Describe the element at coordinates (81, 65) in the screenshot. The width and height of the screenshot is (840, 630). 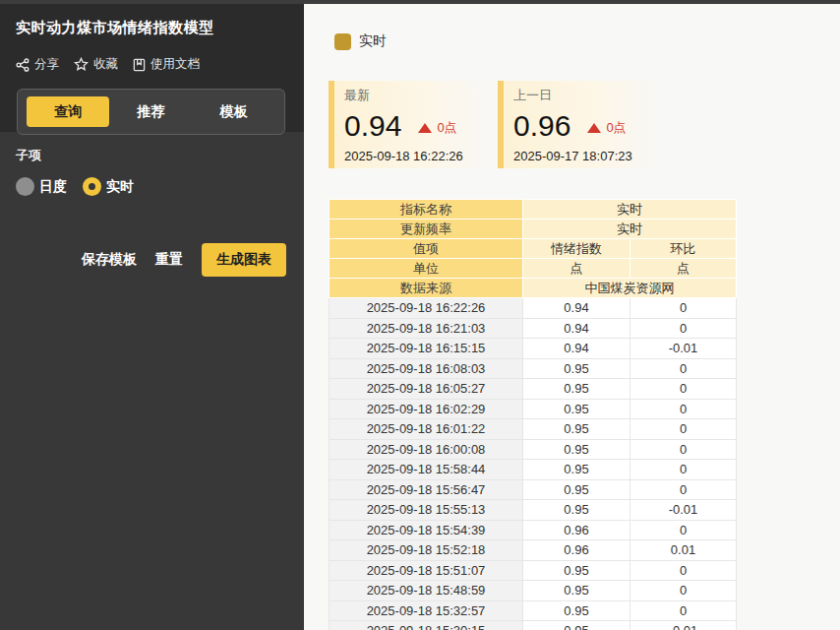
I see `star-icon` at that location.